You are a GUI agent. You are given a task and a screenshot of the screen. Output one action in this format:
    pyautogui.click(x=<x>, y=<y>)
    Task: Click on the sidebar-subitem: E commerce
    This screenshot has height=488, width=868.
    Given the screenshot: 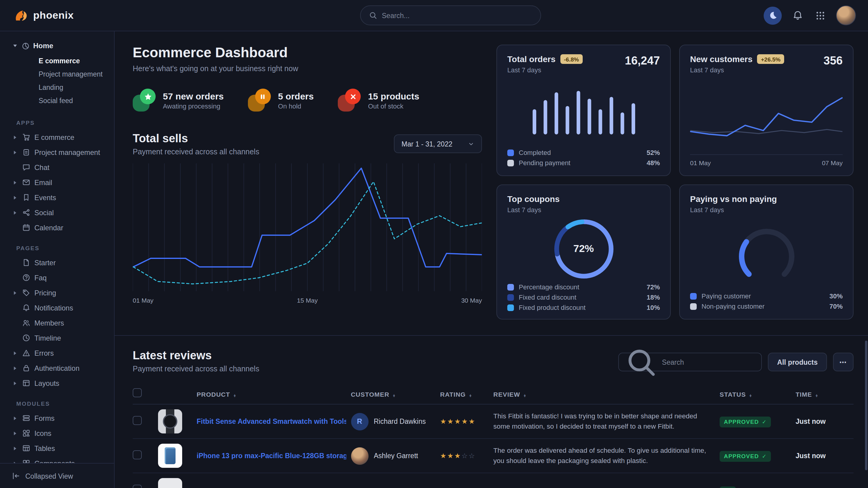 What is the action you would take?
    pyautogui.click(x=57, y=61)
    